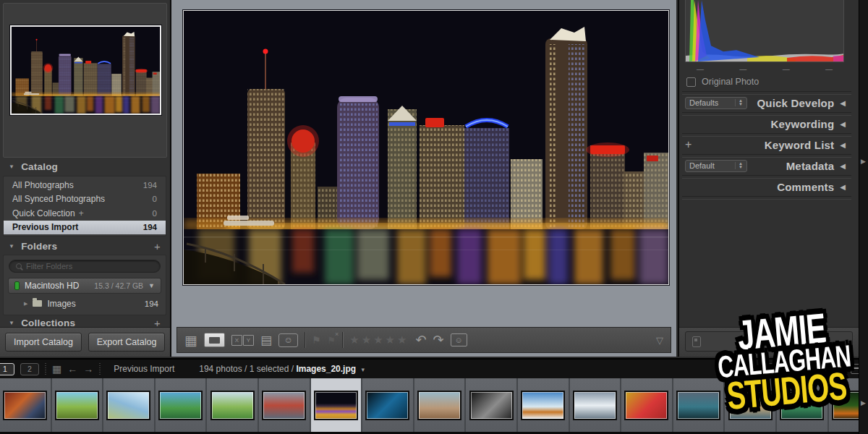 This screenshot has width=868, height=434. Describe the element at coordinates (796, 103) in the screenshot. I see `quick-develop-title: Quick Develop` at that location.